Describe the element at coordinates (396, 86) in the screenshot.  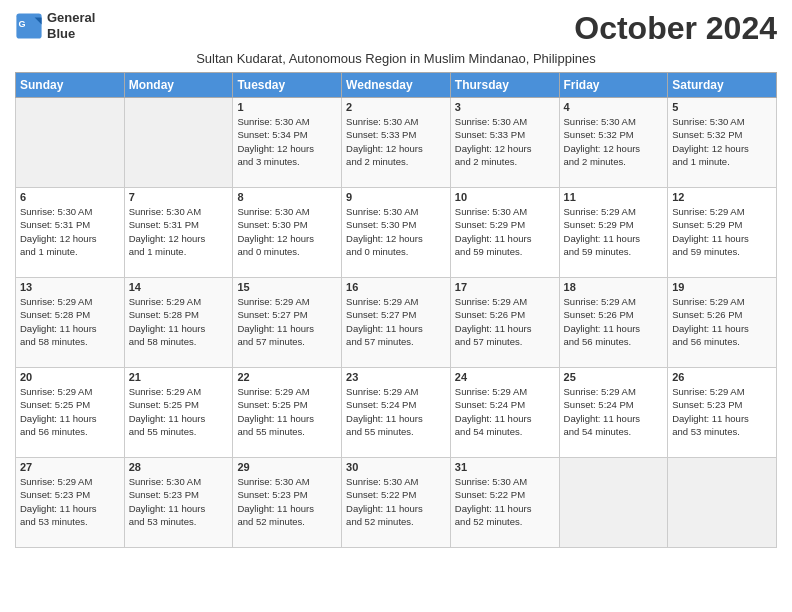
I see `header-wednesday: Wednesday` at that location.